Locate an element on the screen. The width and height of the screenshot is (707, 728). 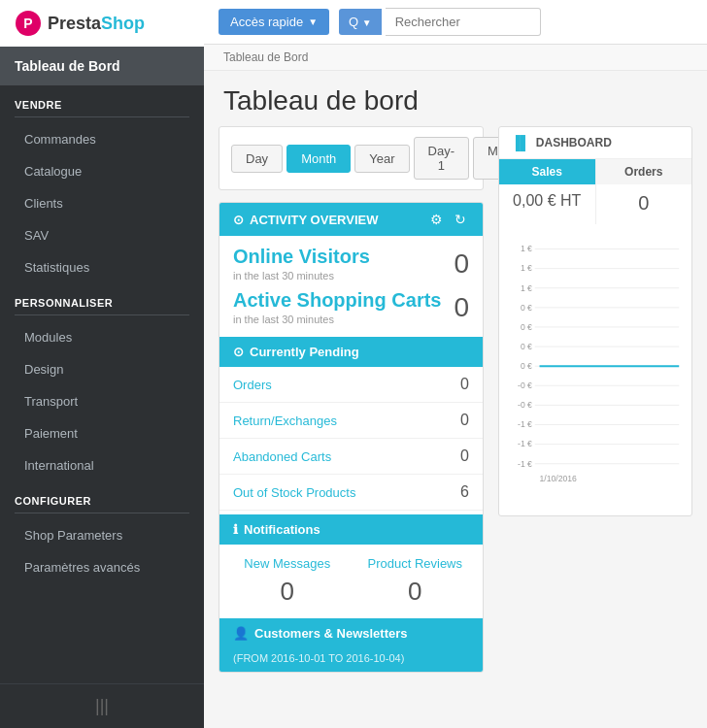
sidebar-section-personnaliser: PERSONNALISER Modules Design Transport P… is located at coordinates (102, 382).